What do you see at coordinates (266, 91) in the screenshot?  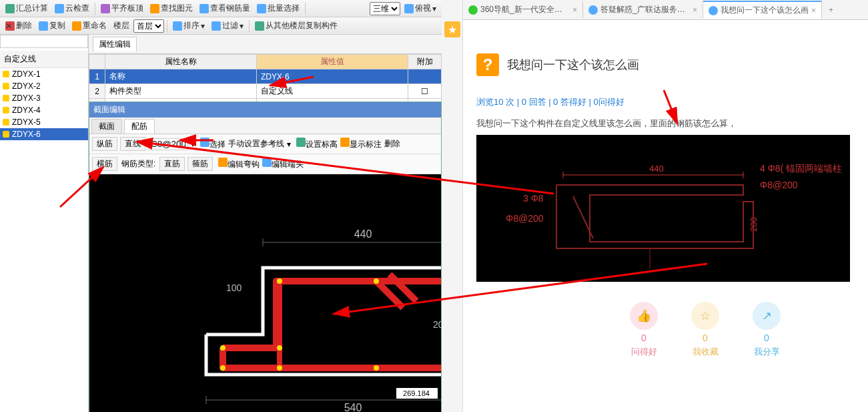 I see `property-row: 2构件类型自定义线☐` at bounding box center [266, 91].